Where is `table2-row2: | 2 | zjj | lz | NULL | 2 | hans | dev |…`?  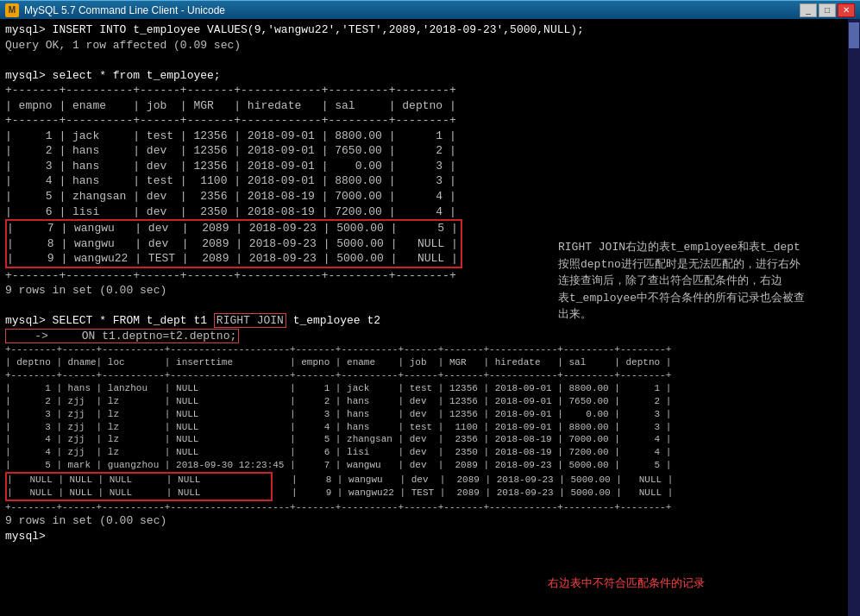 table2-row2: | 2 | zjj | lz | NULL | 2 | hans | dev |… is located at coordinates (430, 402).